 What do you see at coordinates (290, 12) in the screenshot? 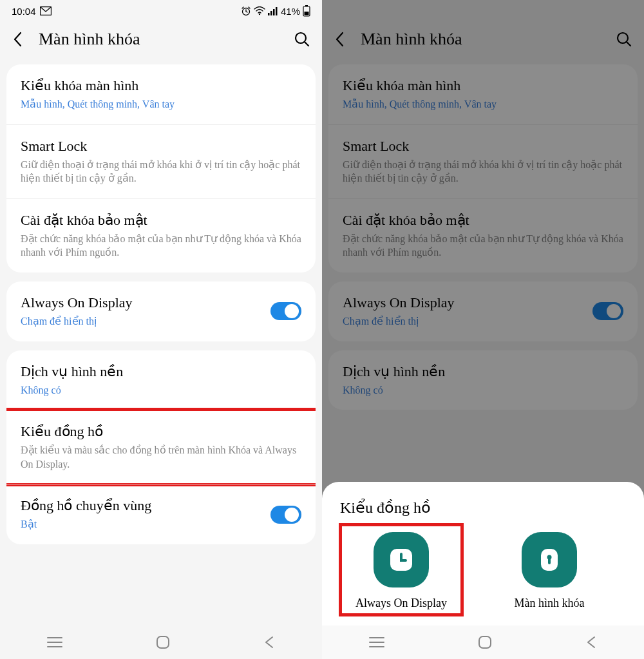
I see `battery-percent: 41%` at bounding box center [290, 12].